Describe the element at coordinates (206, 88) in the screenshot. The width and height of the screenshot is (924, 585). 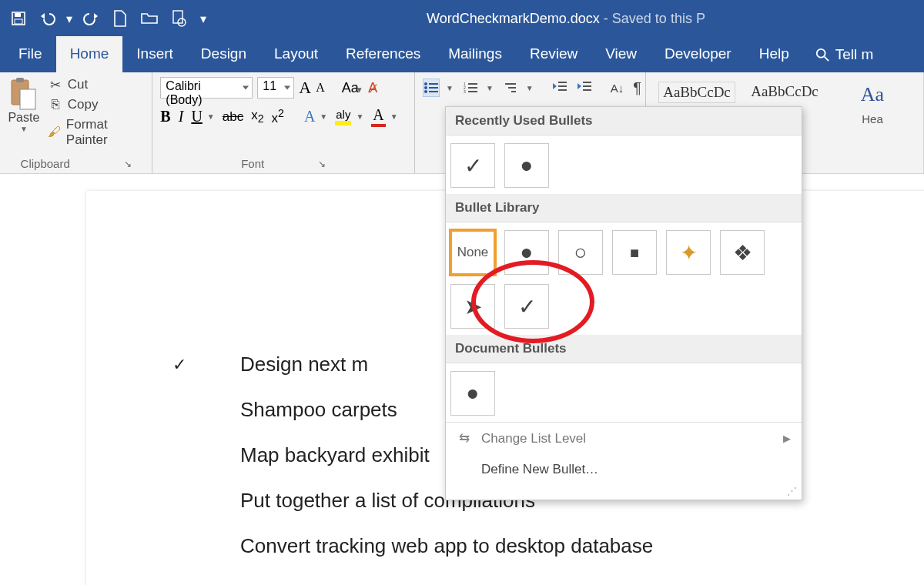
I see `font-name-combo: Calibri (Body)` at that location.